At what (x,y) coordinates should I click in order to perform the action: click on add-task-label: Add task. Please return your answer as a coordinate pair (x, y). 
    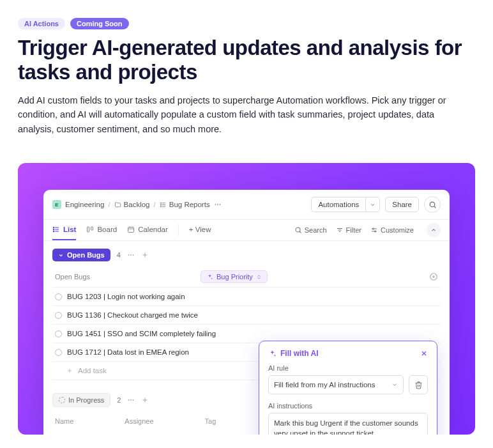
    Looking at the image, I should click on (92, 371).